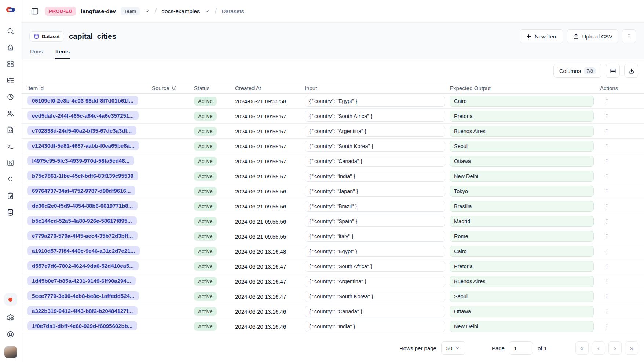  Describe the element at coordinates (11, 334) in the screenshot. I see `support-icon` at that location.